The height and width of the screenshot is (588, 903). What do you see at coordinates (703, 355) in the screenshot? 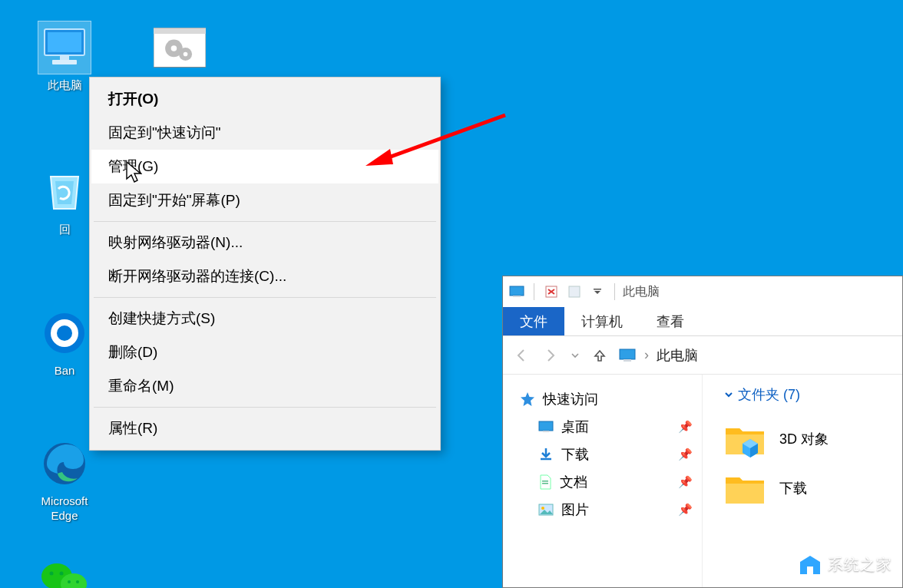
I see `navigation-bar: › 此电脑` at bounding box center [703, 355].